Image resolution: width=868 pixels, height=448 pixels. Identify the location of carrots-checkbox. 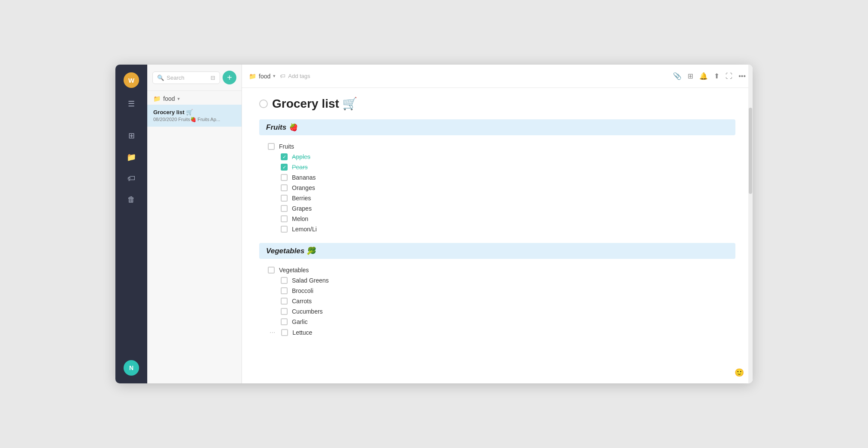
(284, 301).